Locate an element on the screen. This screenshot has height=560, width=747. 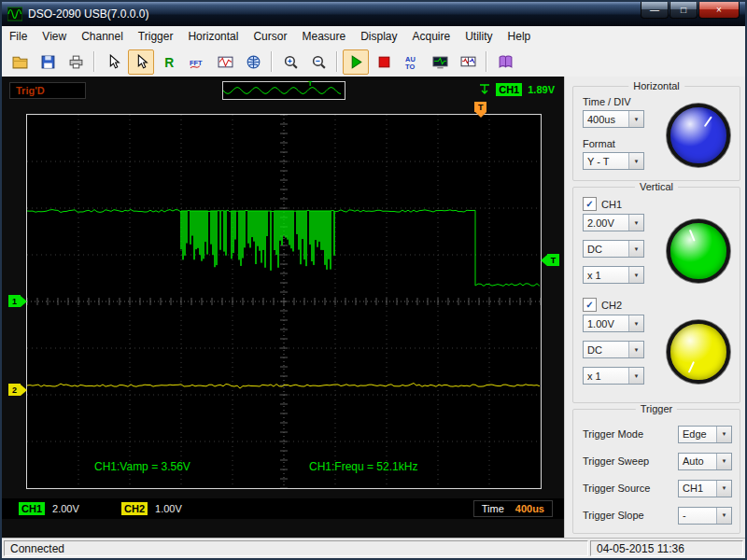
menu-acquire: Acquire is located at coordinates (431, 36).